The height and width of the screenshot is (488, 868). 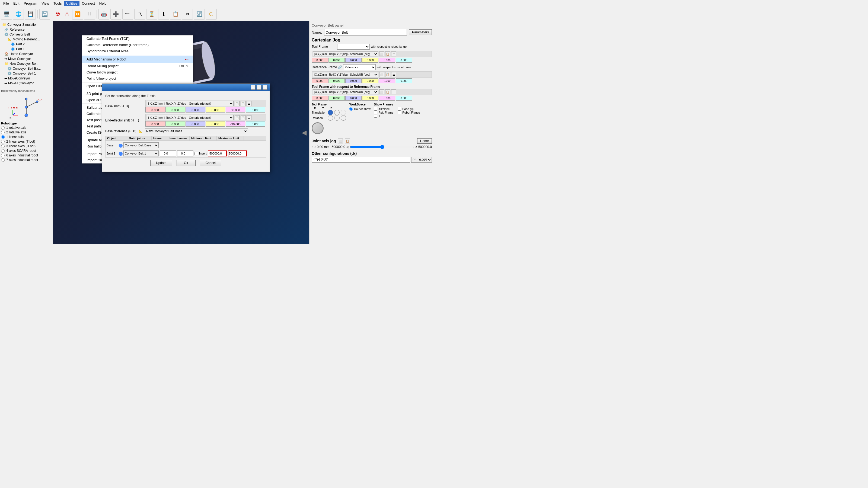 What do you see at coordinates (196, 131) in the screenshot?
I see `base-ref-select: New Conveyor Belt Base` at bounding box center [196, 131].